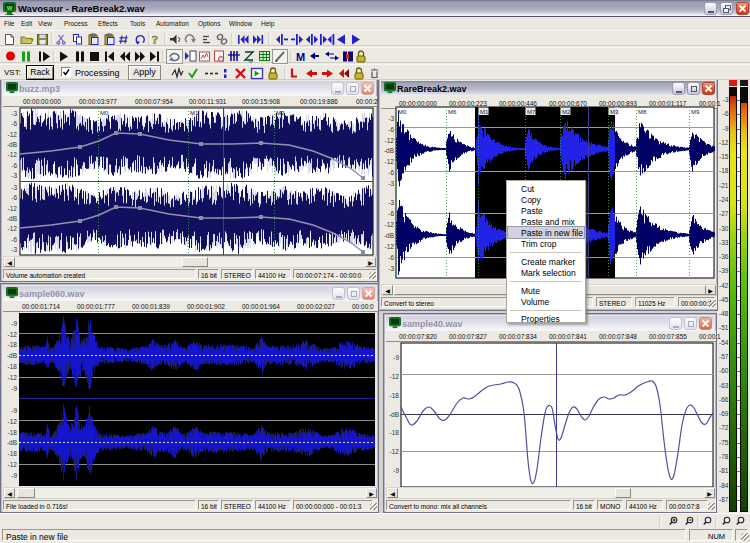  What do you see at coordinates (724, 200) in the screenshot?
I see `svg-text: -24` at bounding box center [724, 200].